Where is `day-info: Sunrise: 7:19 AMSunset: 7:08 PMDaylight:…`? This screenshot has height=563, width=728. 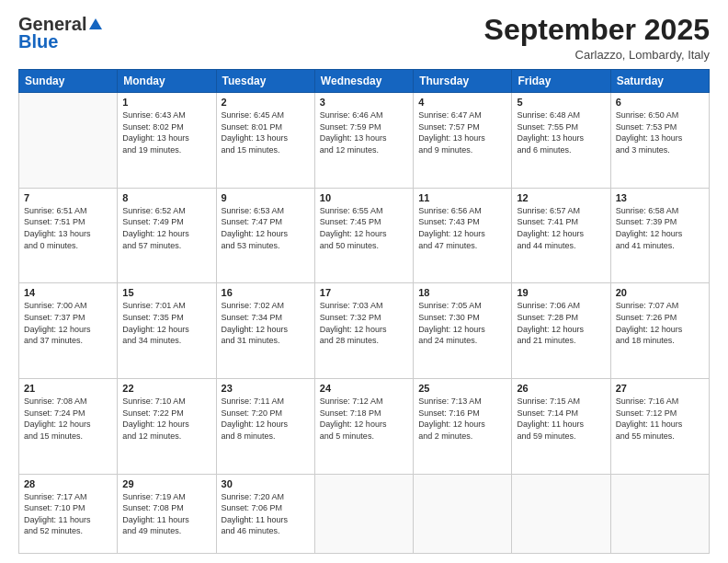 day-info: Sunrise: 7:19 AMSunset: 7:08 PMDaylight:… is located at coordinates (166, 514).